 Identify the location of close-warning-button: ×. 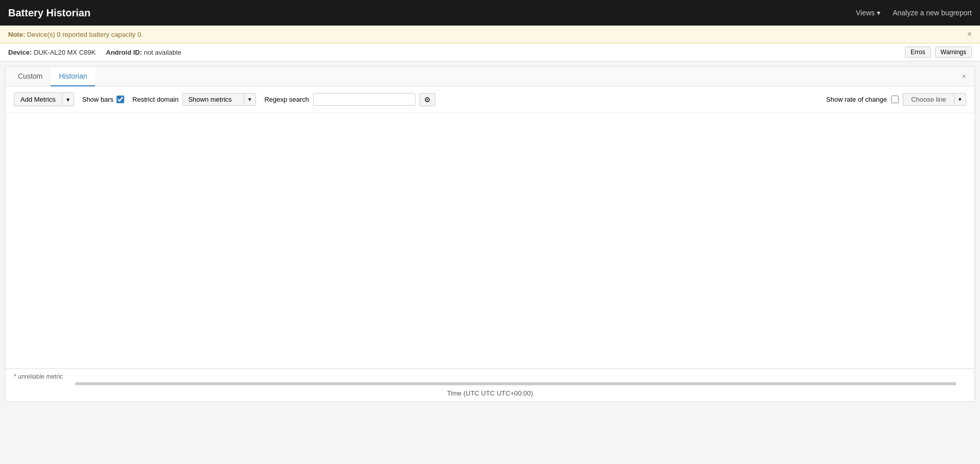
(970, 34).